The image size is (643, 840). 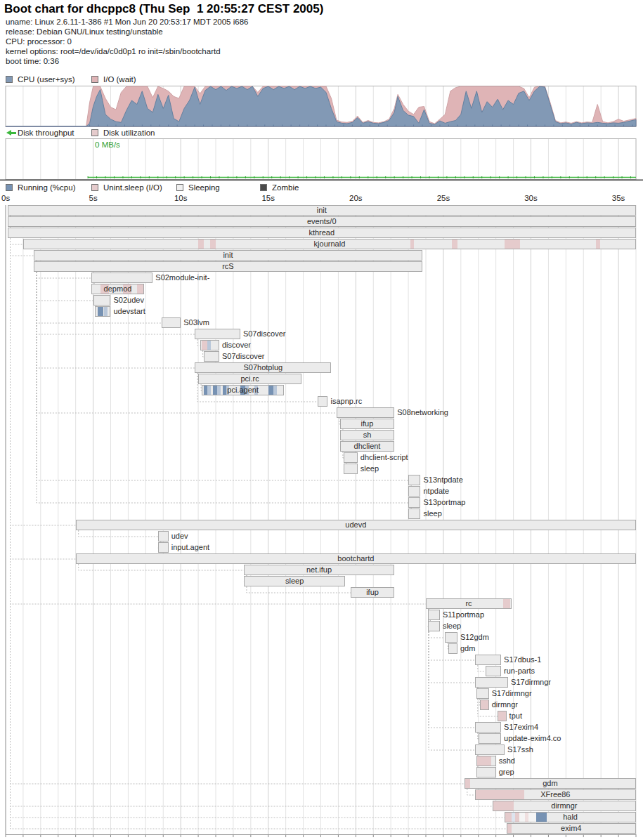 What do you see at coordinates (322, 222) in the screenshot?
I see `process-label: events/0` at bounding box center [322, 222].